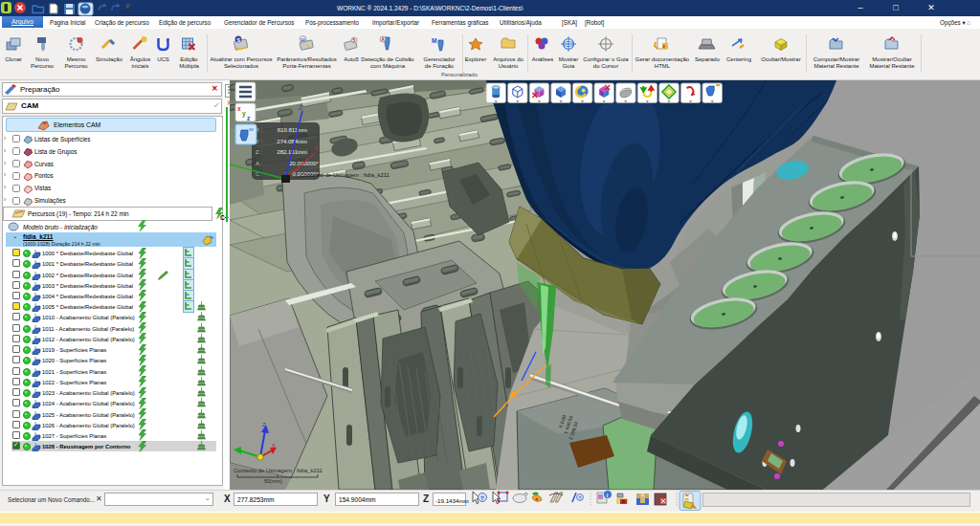 The height and width of the screenshot is (526, 980). What do you see at coordinates (239, 109) in the screenshot?
I see `svg-text: x` at bounding box center [239, 109].